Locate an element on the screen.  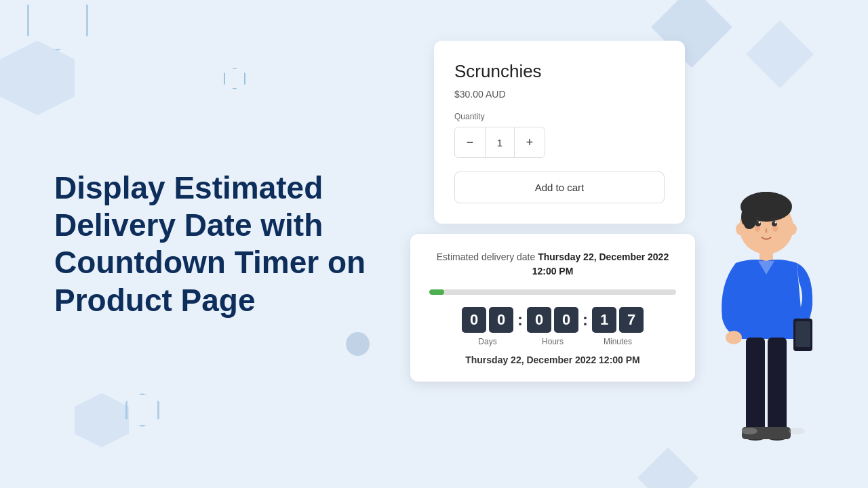
delivery-date-strong: Thursday 22, December 2022 12:00 PM is located at coordinates (601, 264).